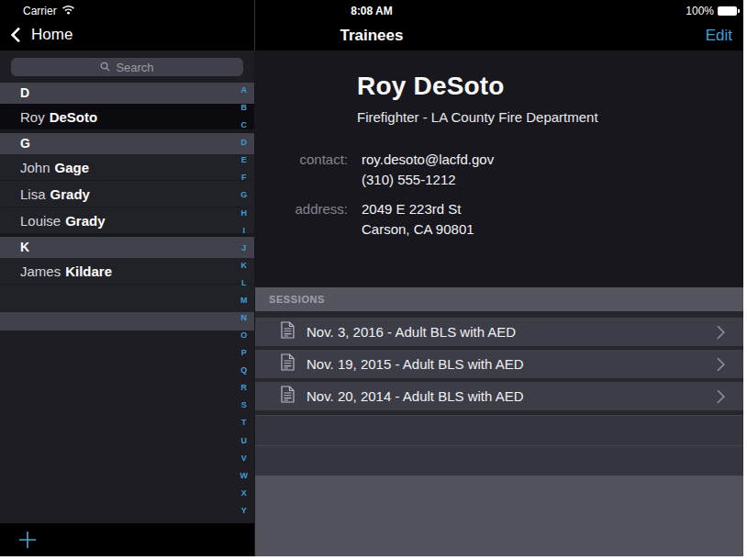  I want to click on session-row-label: Nov. 20, 2014 - Adult BLS with AED, so click(415, 397).